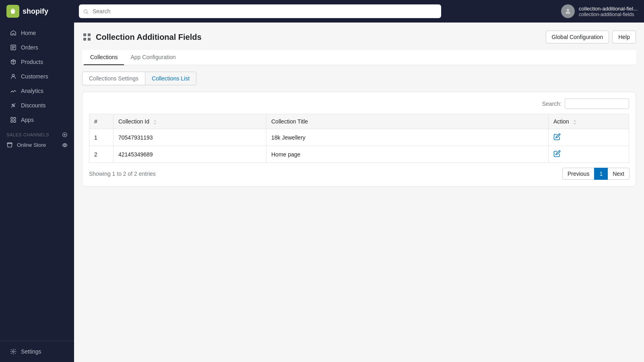 This screenshot has width=644, height=362. I want to click on search-icon, so click(86, 11).